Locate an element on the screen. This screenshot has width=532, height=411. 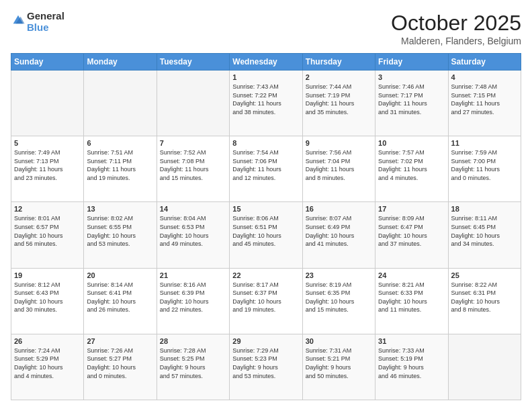
day-number: 5 is located at coordinates (47, 143).